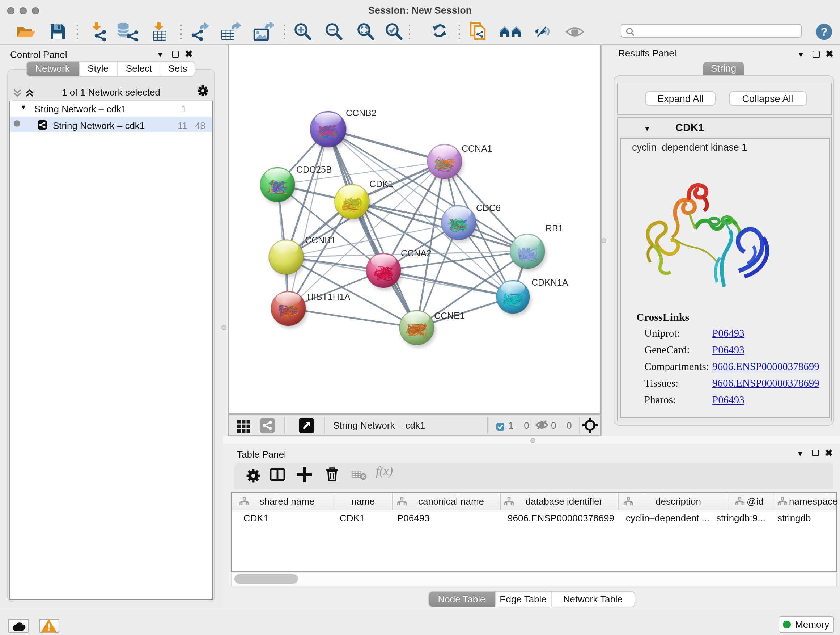 The height and width of the screenshot is (635, 840). Describe the element at coordinates (320, 240) in the screenshot. I see `svg-text: CCNB1` at that location.